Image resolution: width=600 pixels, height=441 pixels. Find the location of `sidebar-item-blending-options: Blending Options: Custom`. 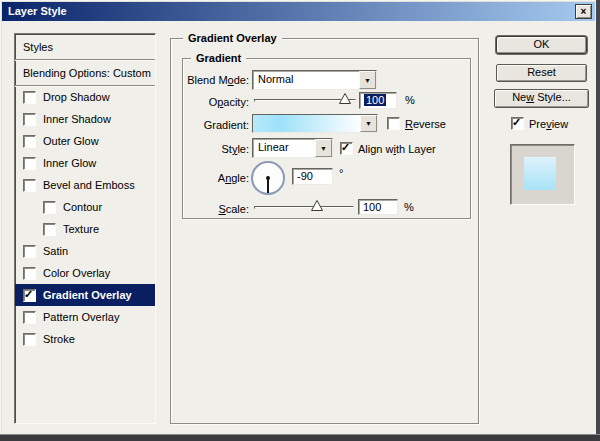

sidebar-item-blending-options: Blending Options: Custom is located at coordinates (85, 73).